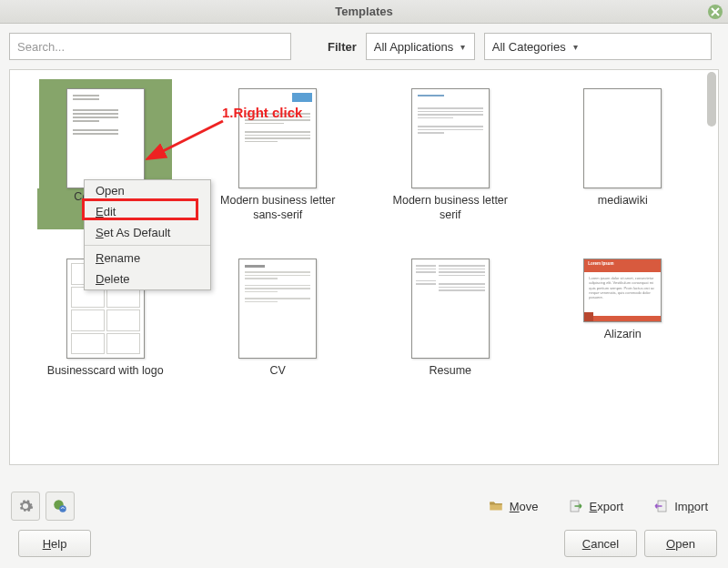 This screenshot has width=728, height=568. I want to click on browse-online-button, so click(60, 506).